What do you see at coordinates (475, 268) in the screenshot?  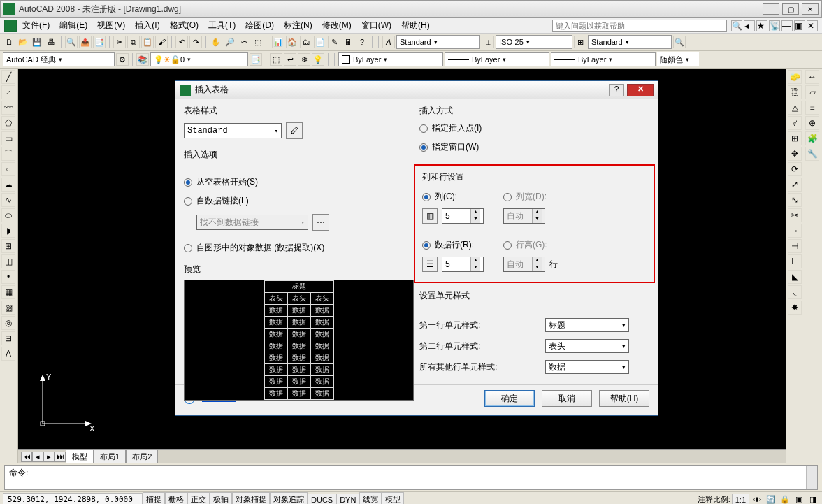 I see `datarows-down-icon: ▼` at bounding box center [475, 268].